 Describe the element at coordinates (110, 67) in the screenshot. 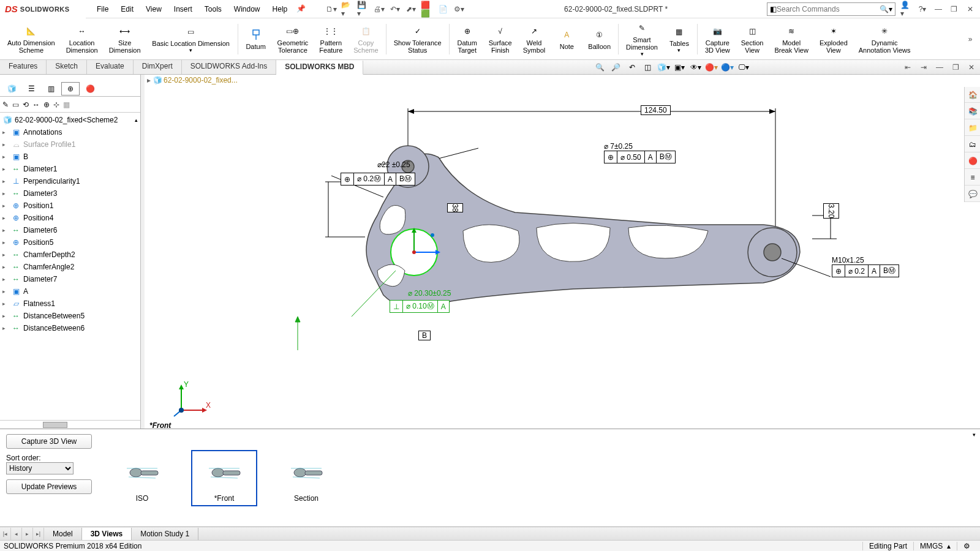

I see `tab-evaluate: Evaluate` at that location.